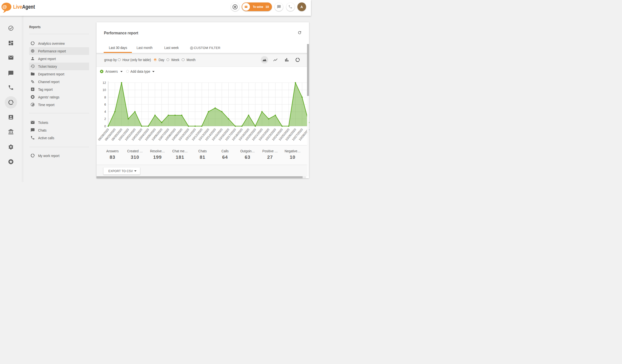 The image size is (622, 364). Describe the element at coordinates (104, 83) in the screenshot. I see `svg-text: 12` at that location.